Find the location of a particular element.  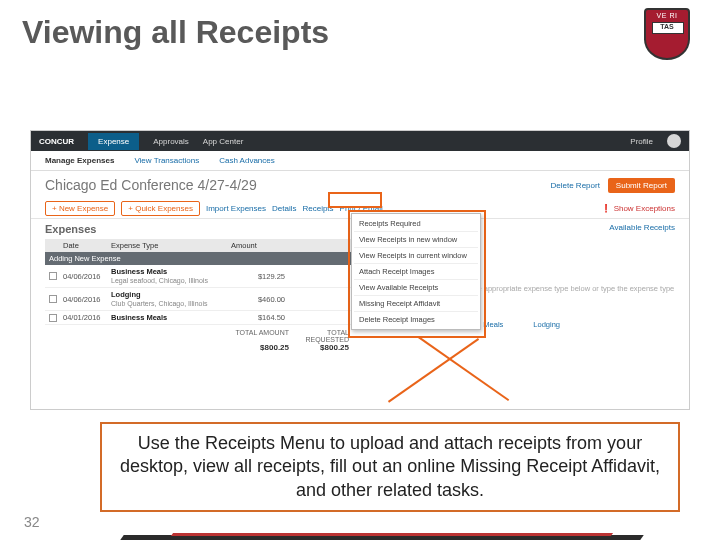

quick-expenses-button: + Quick Expenses is located at coordinates (160, 208).